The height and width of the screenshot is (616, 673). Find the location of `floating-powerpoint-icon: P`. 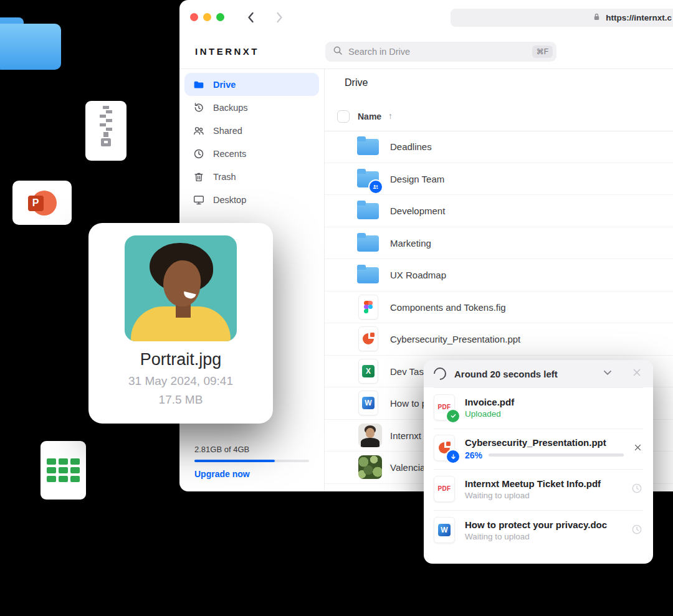

floating-powerpoint-icon: P is located at coordinates (42, 203).